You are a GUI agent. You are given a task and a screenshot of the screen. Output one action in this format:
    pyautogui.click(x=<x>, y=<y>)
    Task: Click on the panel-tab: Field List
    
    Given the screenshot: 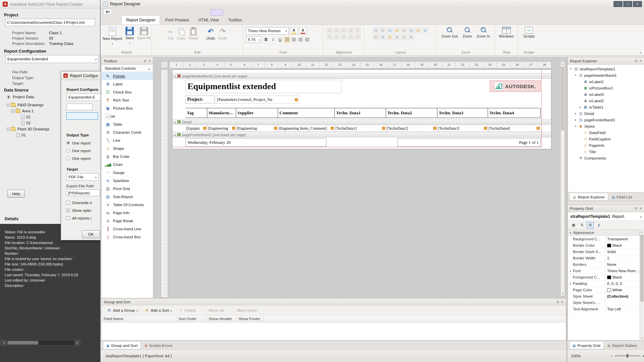 What is the action you would take?
    pyautogui.click(x=622, y=197)
    